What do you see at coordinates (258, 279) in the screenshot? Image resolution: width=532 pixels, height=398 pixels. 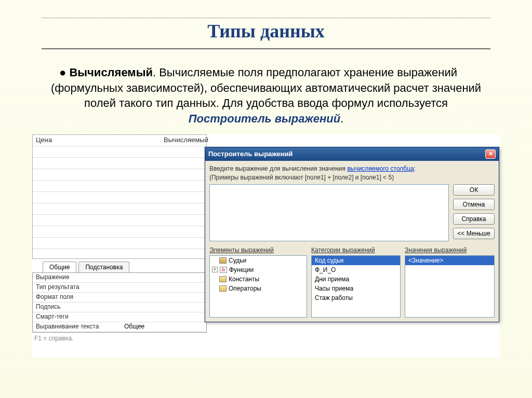 I see `tree-item-constants: Константы` at bounding box center [258, 279].